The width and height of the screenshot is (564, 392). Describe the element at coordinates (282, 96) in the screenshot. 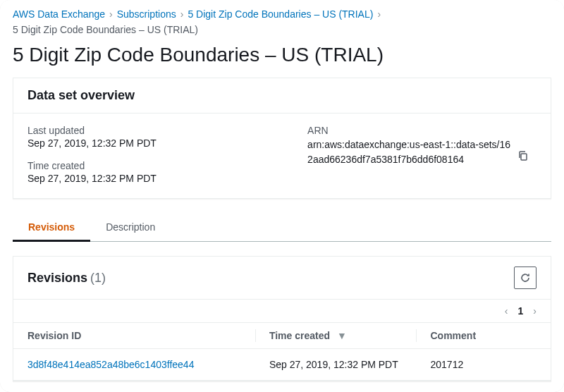

I see `overview-heading: Data set overview` at that location.